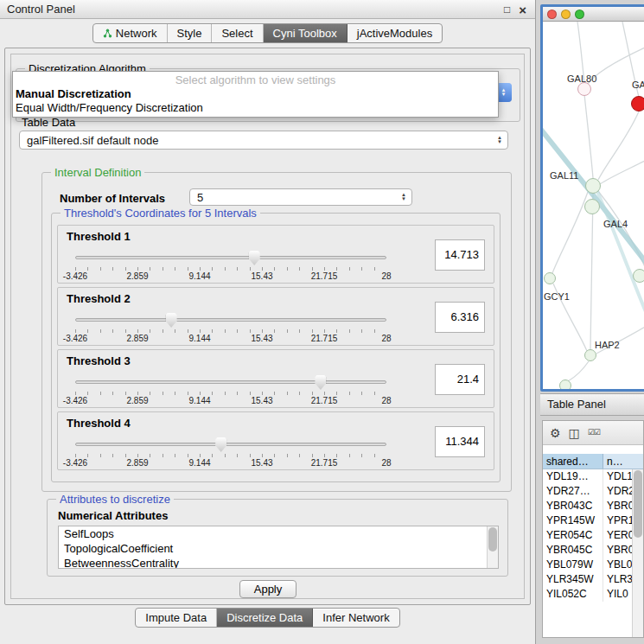 Image resolution: width=644 pixels, height=644 pixels. I want to click on network-view-window: GAL80GAGAL11GAL4GCY1HAP2, so click(592, 198).